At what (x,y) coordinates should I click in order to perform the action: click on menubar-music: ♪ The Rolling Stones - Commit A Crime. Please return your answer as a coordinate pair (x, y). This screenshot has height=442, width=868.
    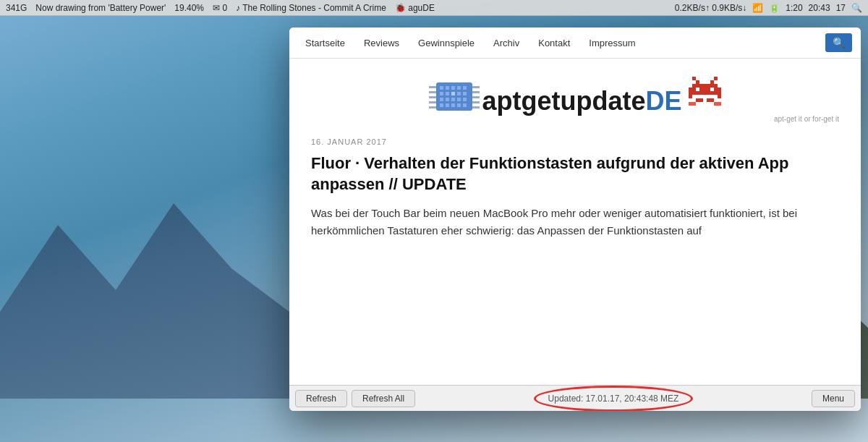
    Looking at the image, I should click on (311, 8).